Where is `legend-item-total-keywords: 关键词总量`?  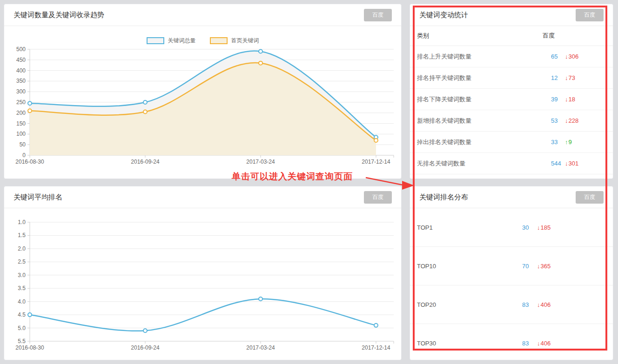
legend-item-total-keywords: 关键词总量 is located at coordinates (171, 41).